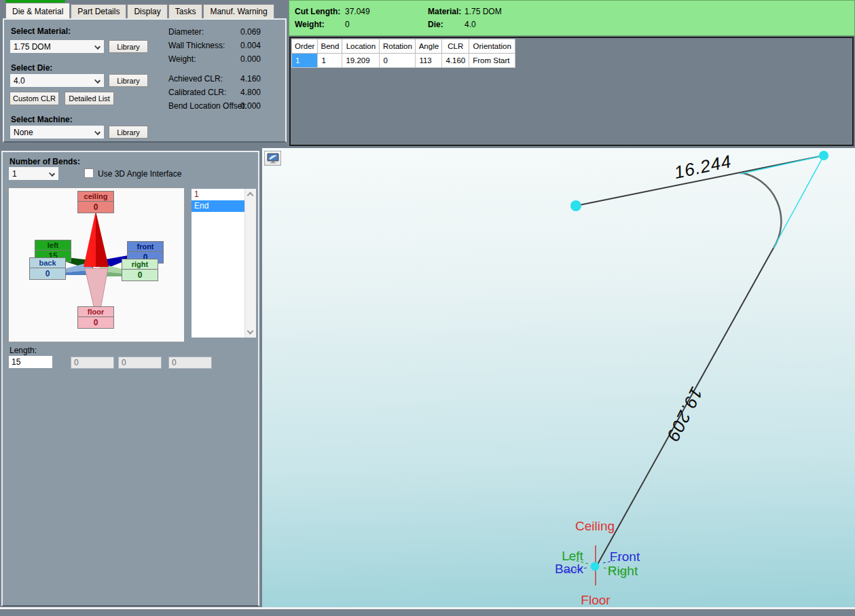 The width and height of the screenshot is (855, 616). Describe the element at coordinates (244, 106) in the screenshot. I see `bend-location-offset-value: 0.000` at that location.